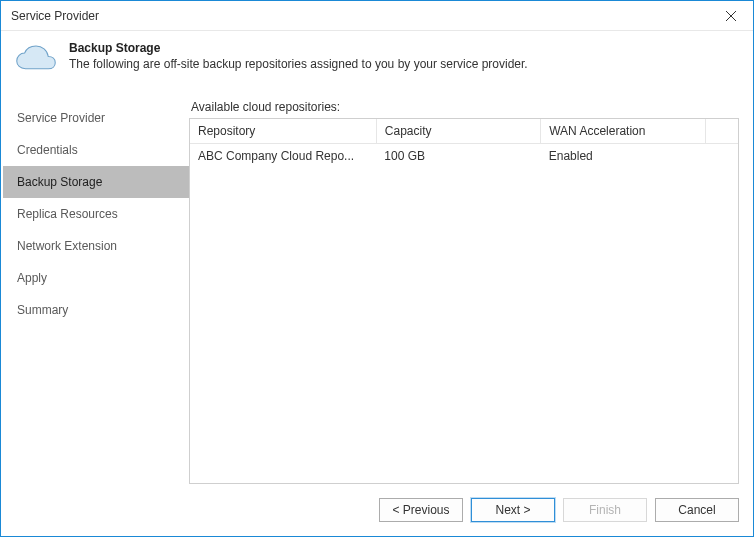 The height and width of the screenshot is (537, 754). Describe the element at coordinates (55, 16) in the screenshot. I see `window-title: Service Provider` at that location.